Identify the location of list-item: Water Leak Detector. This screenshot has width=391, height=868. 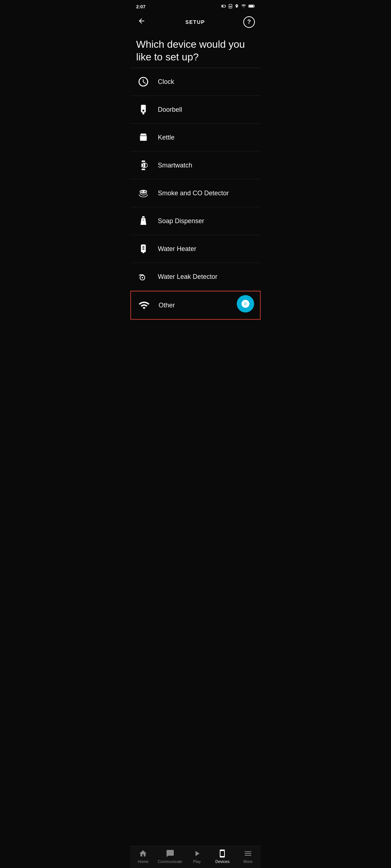
(196, 277).